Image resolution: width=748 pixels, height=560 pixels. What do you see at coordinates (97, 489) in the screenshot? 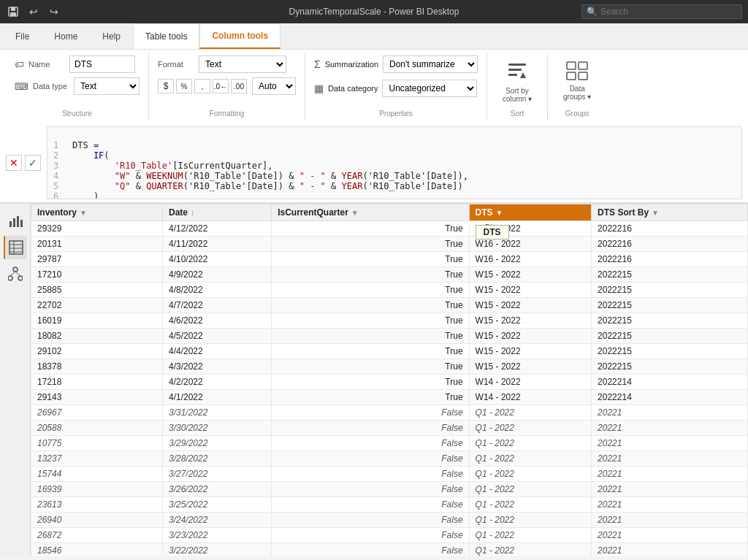
I see `cell-inventory: 16939` at bounding box center [97, 489].